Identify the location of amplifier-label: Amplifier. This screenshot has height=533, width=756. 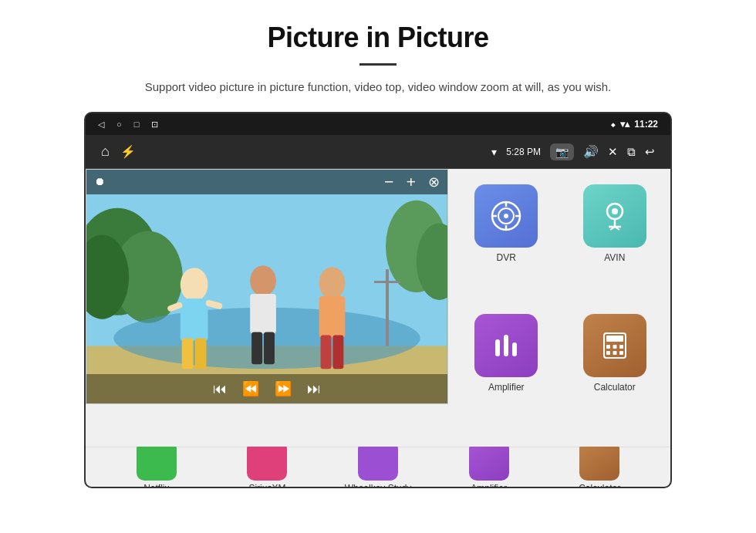
(506, 387).